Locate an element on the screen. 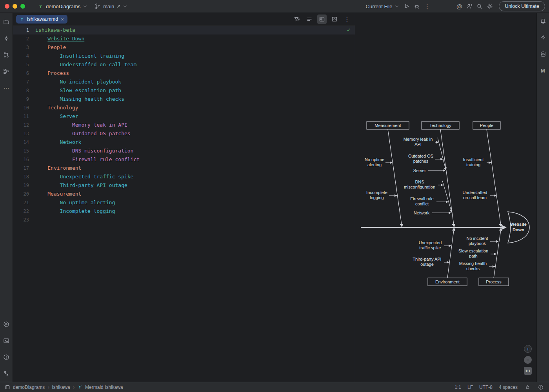 This screenshot has height=392, width=549. show-editor-and-preview-button is located at coordinates (322, 19).